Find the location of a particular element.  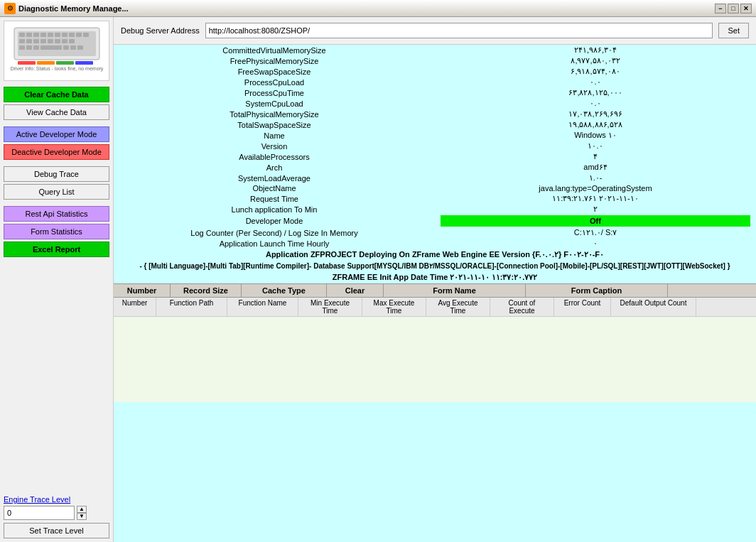

excel-report-button: Excel Report is located at coordinates (57, 249).